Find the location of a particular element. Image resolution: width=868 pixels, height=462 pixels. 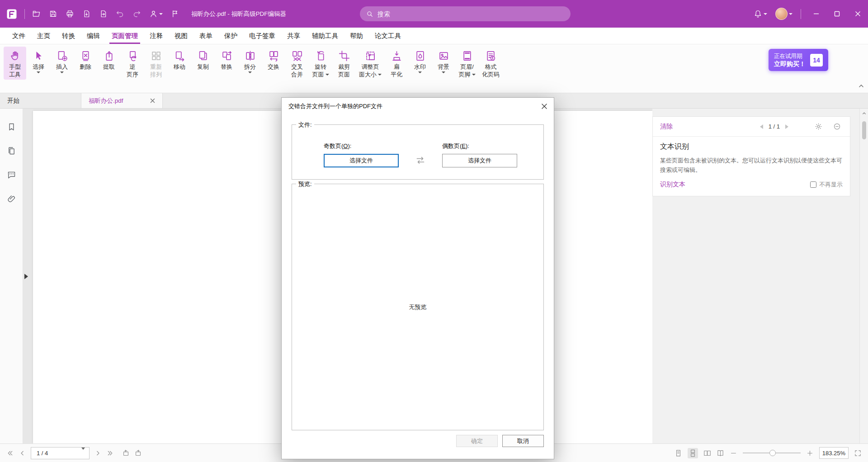

ribbon-tool-extract: 提取 is located at coordinates (109, 59).